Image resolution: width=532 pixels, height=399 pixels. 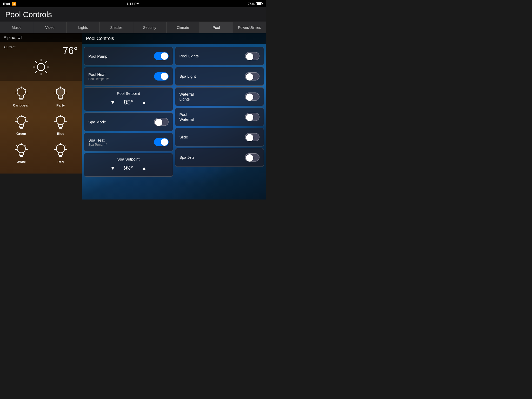 I want to click on light-mode-caribbean: Caribbean, so click(x=21, y=97).